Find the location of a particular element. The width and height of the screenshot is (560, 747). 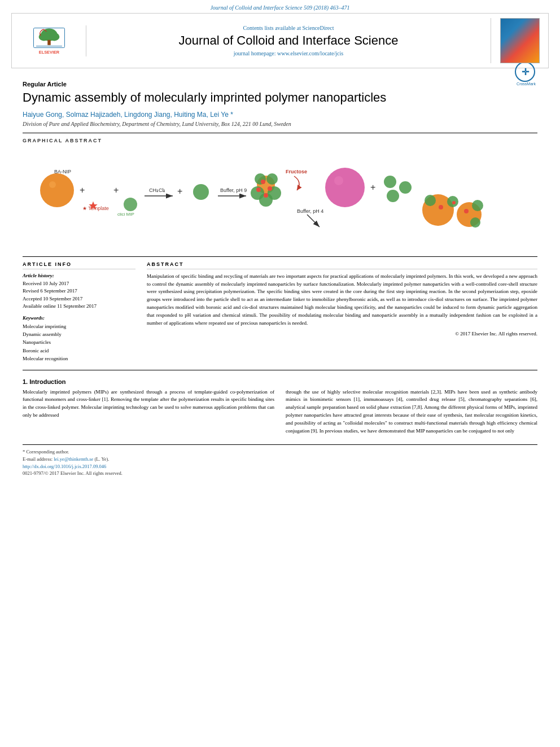

crossmark-icon: ✛ is located at coordinates (525, 72).